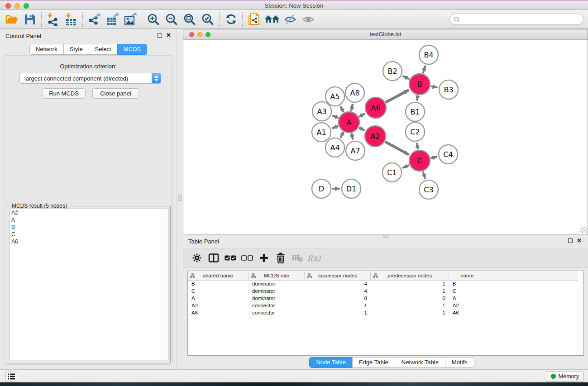  Describe the element at coordinates (335, 127) in the screenshot. I see `graph-edge-A-A1` at that location.